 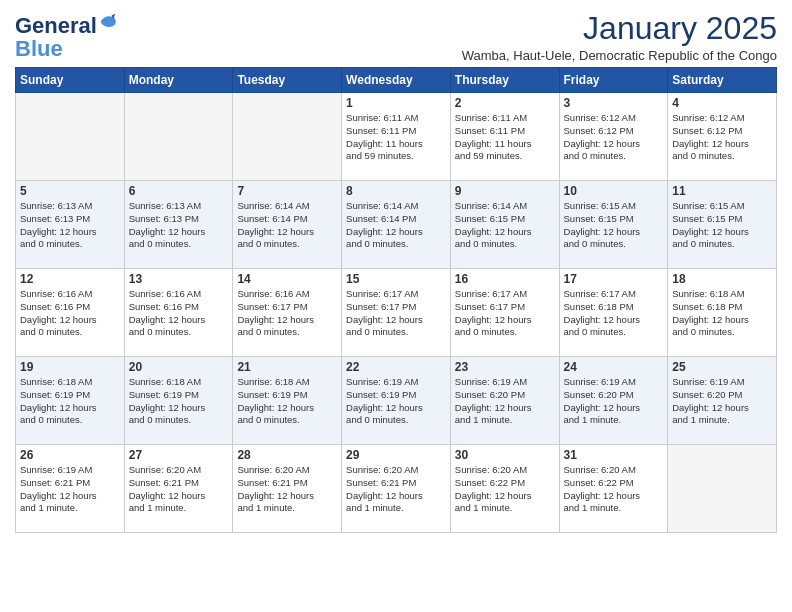 I want to click on day-number: 6, so click(x=179, y=191).